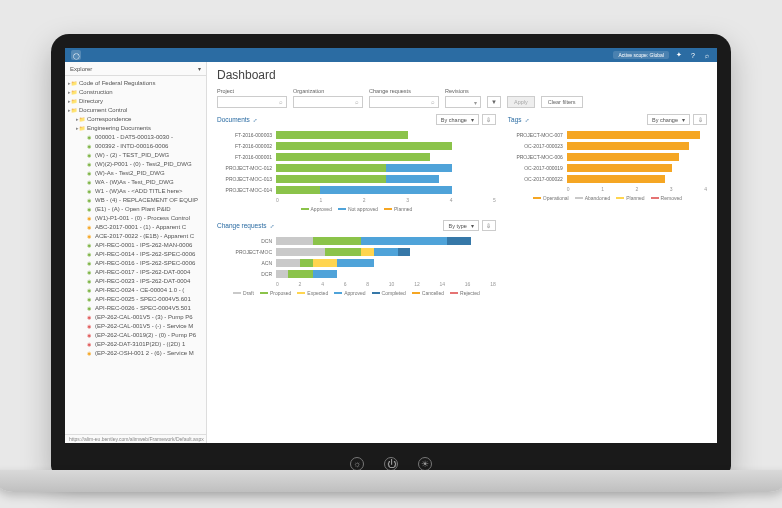 The image size is (782, 508). I want to click on legend-item: Abandoned, so click(593, 198).